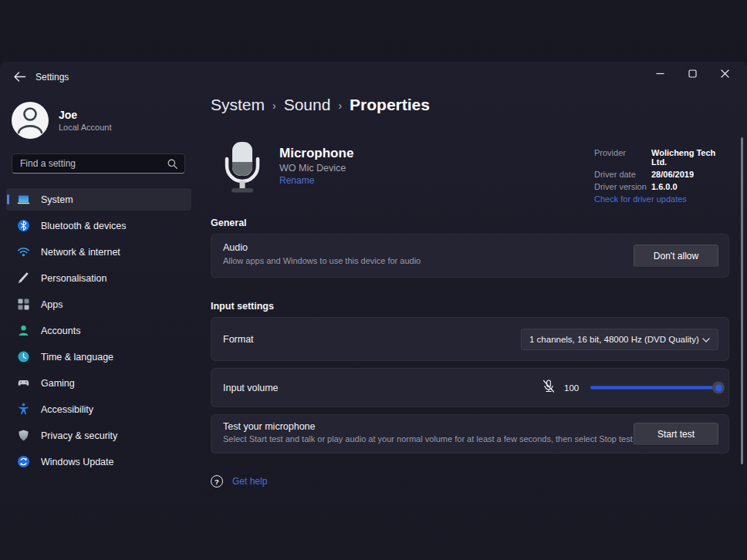 This screenshot has width=747, height=560. I want to click on sidebar-item-gaming: Gaming, so click(99, 383).